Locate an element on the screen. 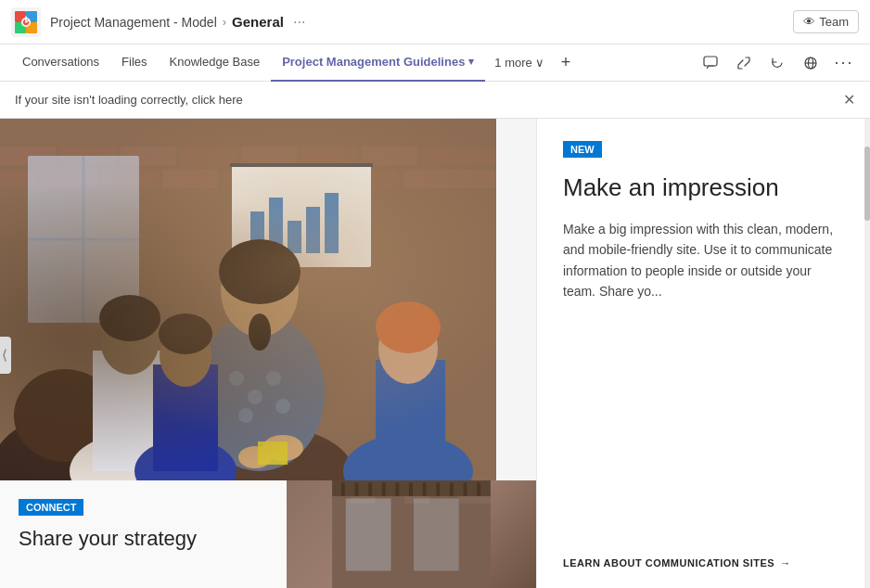 This screenshot has width=870, height=588. bottom-left-section: CONNECT Share your strategy is located at coordinates (143, 534).